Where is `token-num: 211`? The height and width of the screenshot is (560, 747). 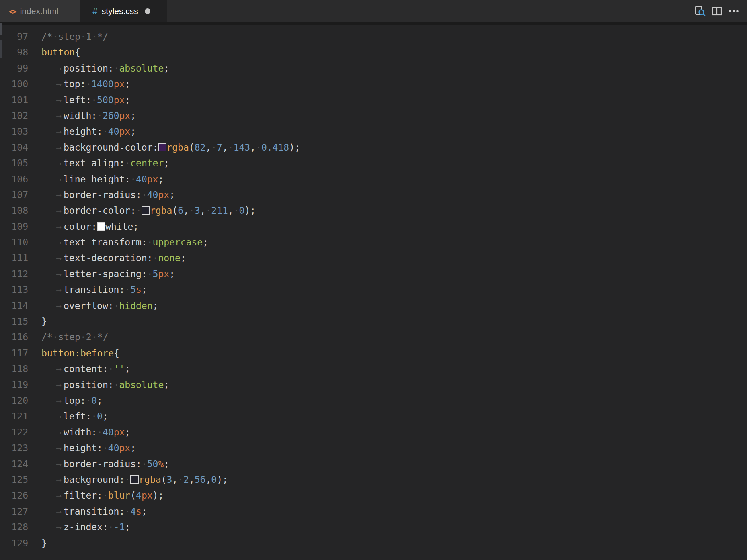
token-num: 211 is located at coordinates (220, 211).